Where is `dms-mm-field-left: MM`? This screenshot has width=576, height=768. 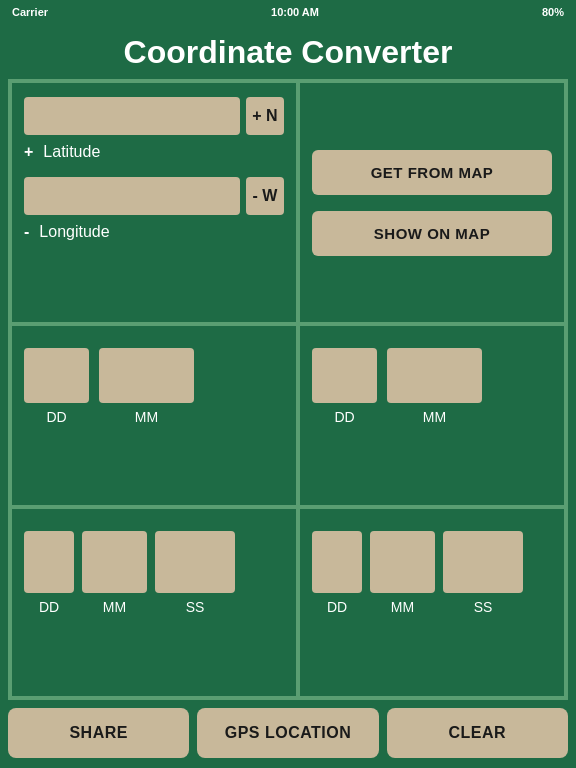
dms-mm-field-left: MM is located at coordinates (114, 573).